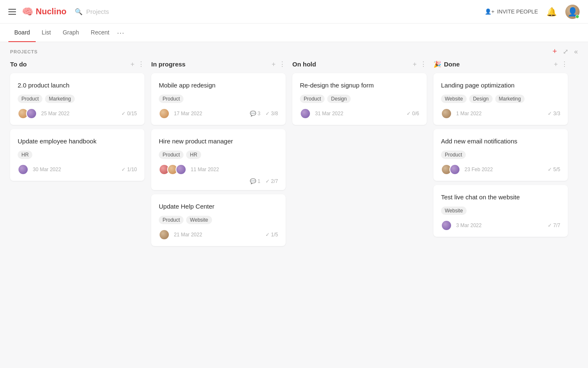  What do you see at coordinates (469, 225) in the screenshot?
I see `card-date: 3 Mar 2022` at bounding box center [469, 225].